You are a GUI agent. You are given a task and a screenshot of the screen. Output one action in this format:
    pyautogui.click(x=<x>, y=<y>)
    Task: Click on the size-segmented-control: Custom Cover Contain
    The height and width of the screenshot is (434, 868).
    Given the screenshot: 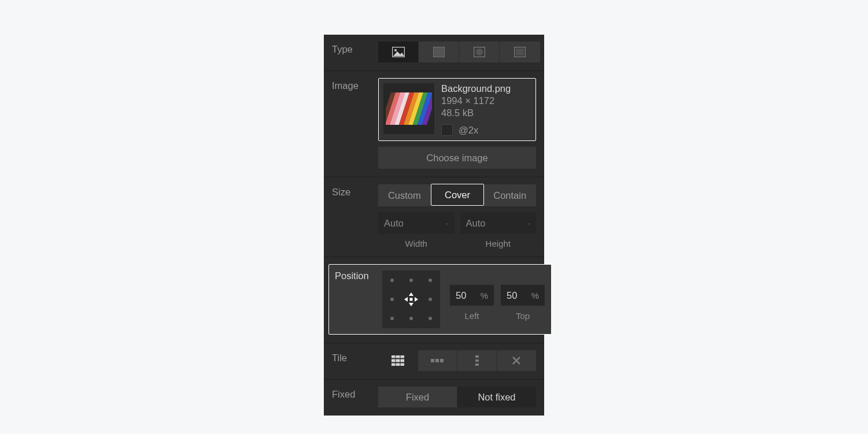 What is the action you would take?
    pyautogui.click(x=457, y=195)
    